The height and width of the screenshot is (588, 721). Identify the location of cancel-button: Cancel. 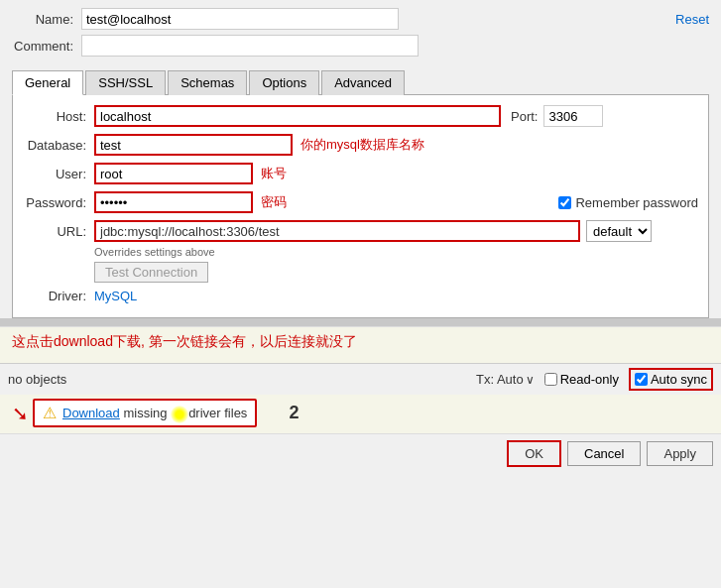
(604, 454).